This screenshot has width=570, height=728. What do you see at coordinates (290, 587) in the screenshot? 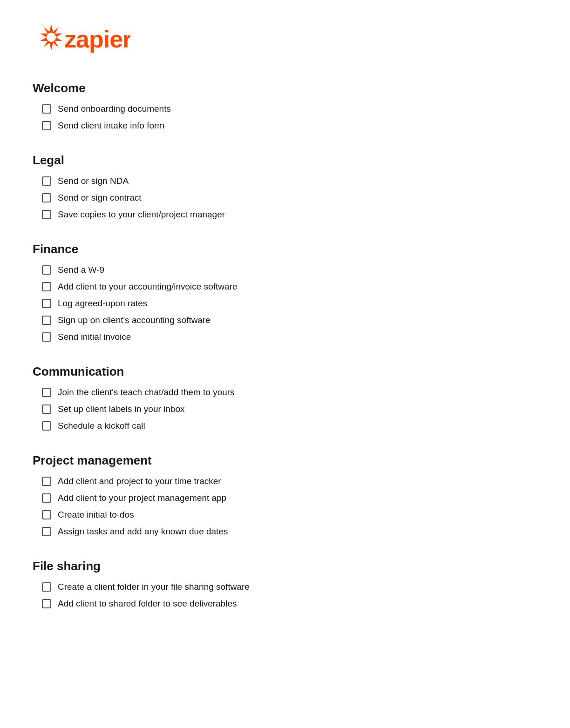
I see `list-item: Create a client folder in your file shar…` at bounding box center [290, 587].